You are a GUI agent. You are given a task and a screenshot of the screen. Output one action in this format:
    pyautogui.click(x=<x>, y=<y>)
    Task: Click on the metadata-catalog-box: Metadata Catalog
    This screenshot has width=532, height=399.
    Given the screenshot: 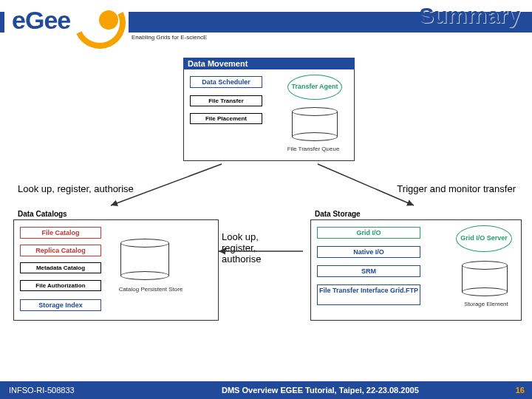 What is the action you would take?
    pyautogui.click(x=61, y=267)
    